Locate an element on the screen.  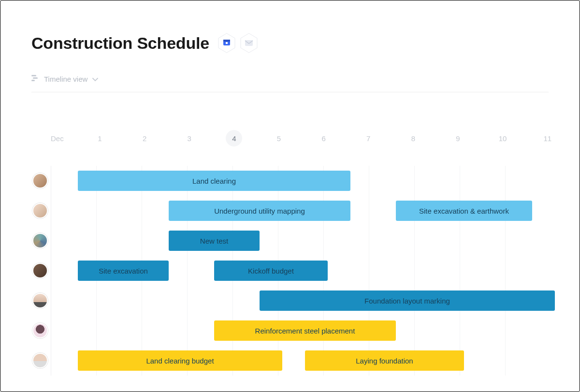
day-header: 9 is located at coordinates (458, 138).